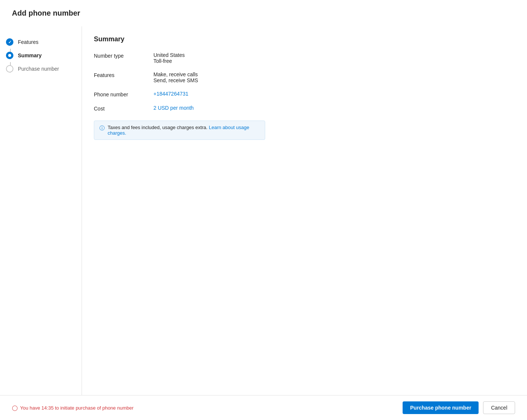 This screenshot has width=527, height=420. I want to click on features-calls: Make, receive calls, so click(334, 74).